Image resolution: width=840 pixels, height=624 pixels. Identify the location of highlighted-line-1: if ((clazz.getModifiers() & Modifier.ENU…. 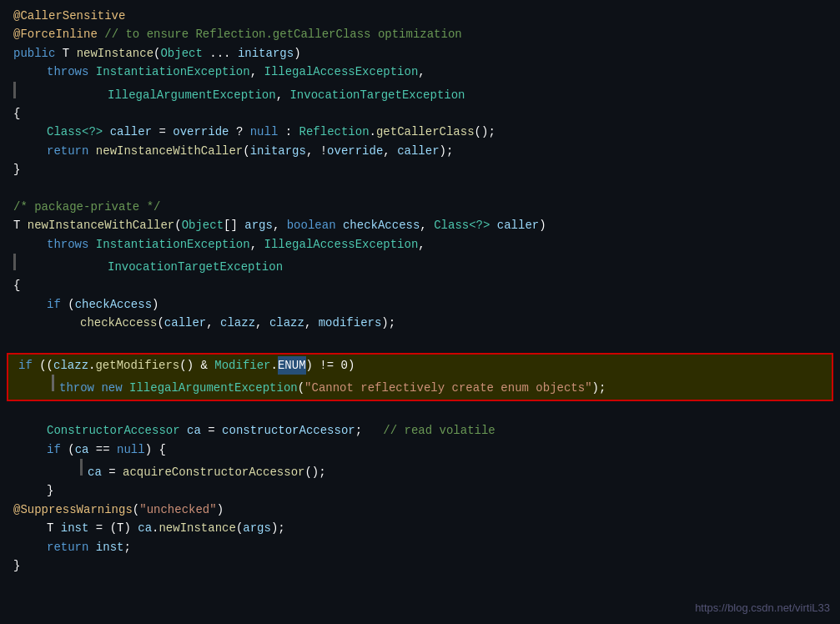
(420, 365).